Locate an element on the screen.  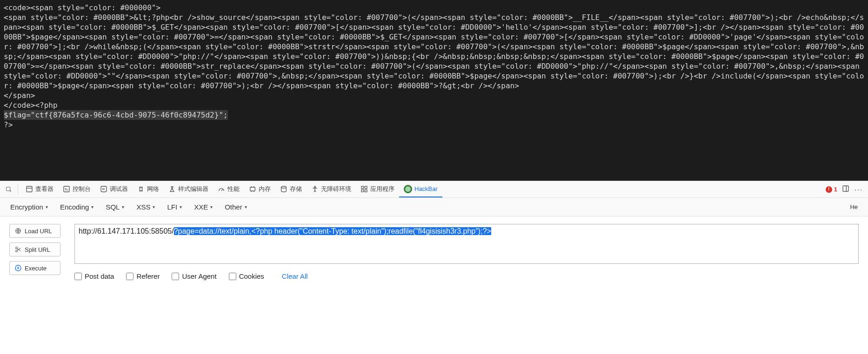
menu-label: XXE is located at coordinates (201, 207).